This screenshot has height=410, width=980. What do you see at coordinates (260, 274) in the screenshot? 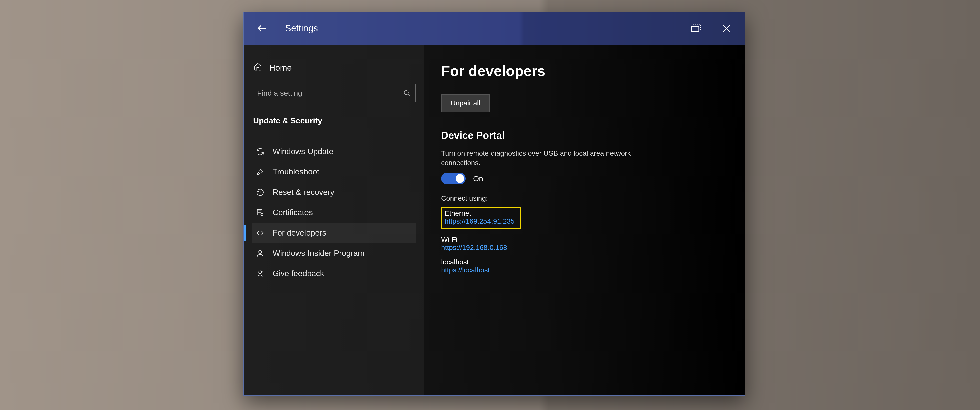
I see `feedback-icon` at bounding box center [260, 274].